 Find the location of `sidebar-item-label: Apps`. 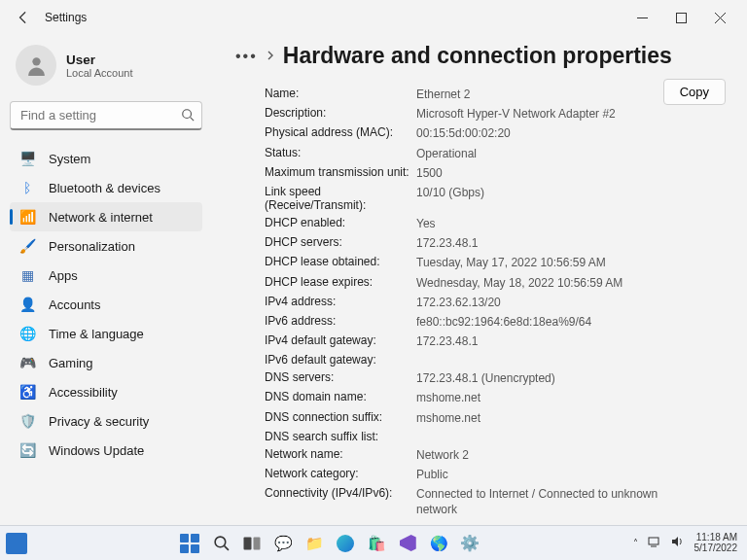

sidebar-item-label: Apps is located at coordinates (63, 276).